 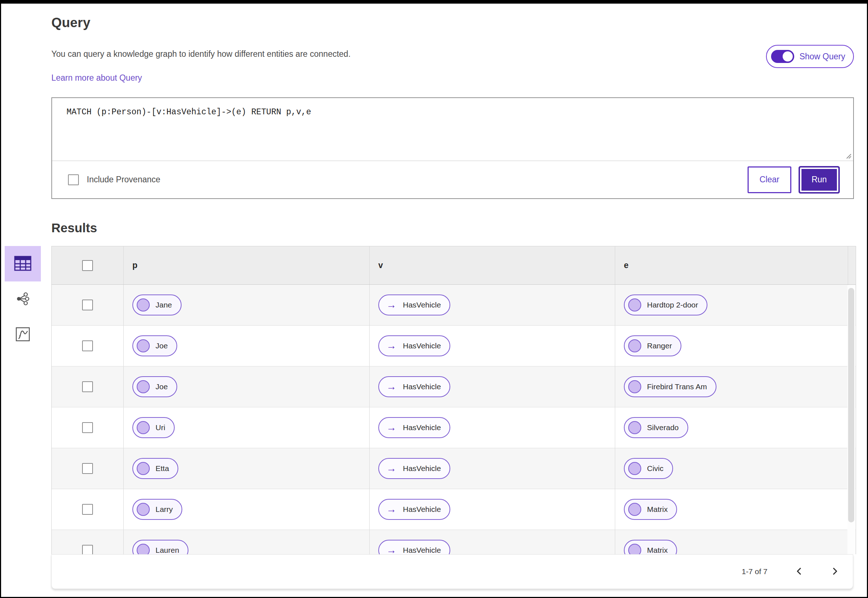 What do you see at coordinates (201, 52) in the screenshot?
I see `query-description: You can query a knowledge graph to ident…` at bounding box center [201, 52].